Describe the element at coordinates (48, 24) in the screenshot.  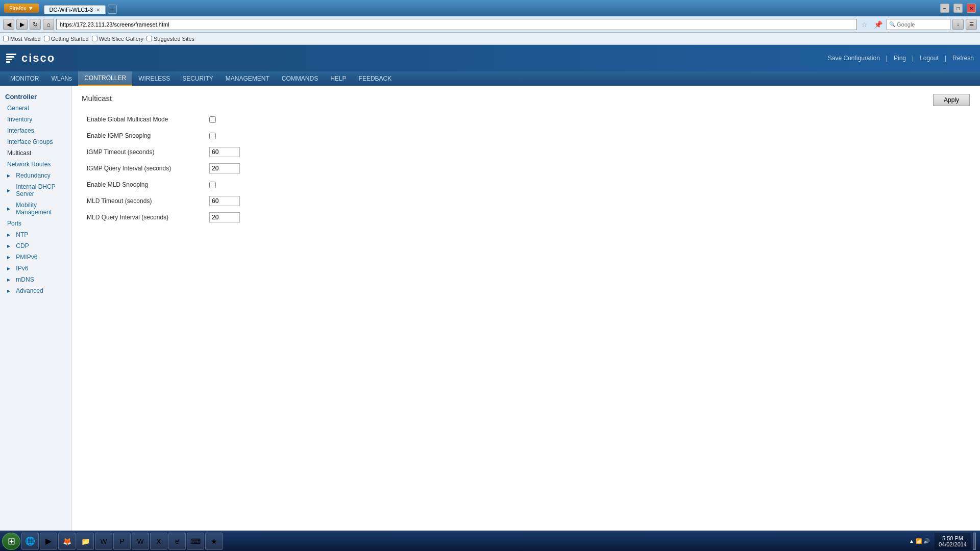
I see `home-button: ⌂` at that location.